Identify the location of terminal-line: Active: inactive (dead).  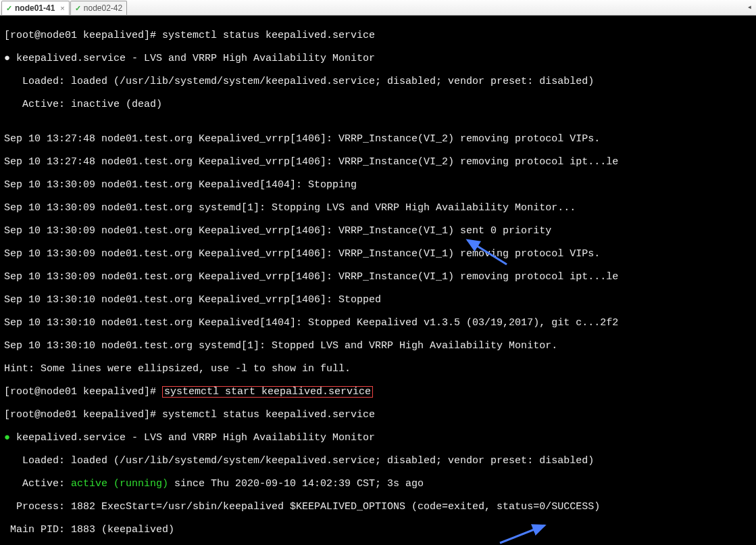
(378, 104).